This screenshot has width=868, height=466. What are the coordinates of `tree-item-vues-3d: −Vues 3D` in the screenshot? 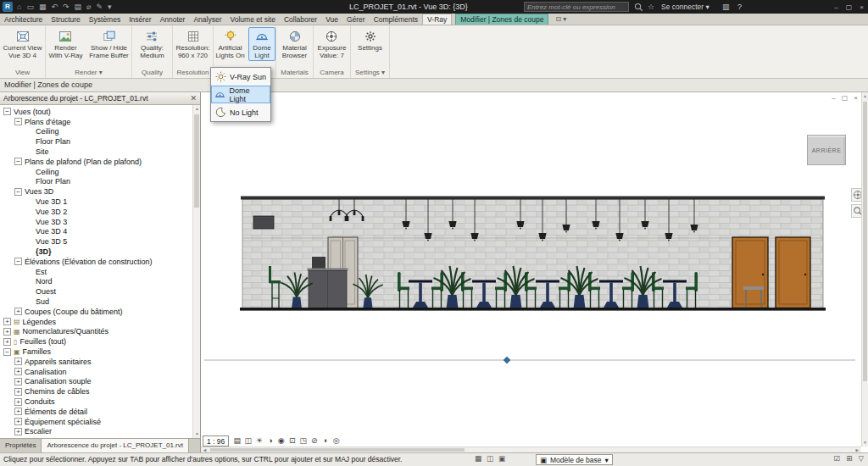 It's located at (97, 191).